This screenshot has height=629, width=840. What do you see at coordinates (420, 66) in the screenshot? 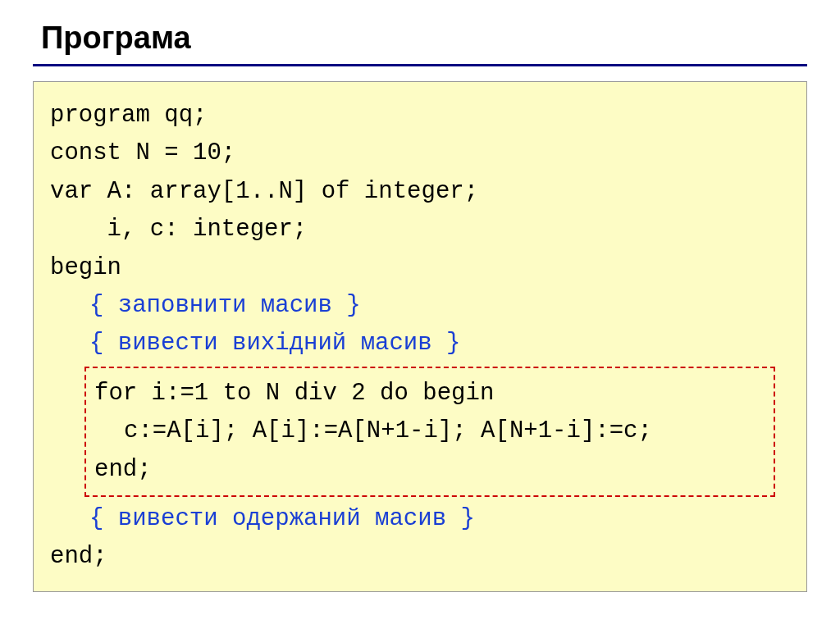
I see `title-divider` at bounding box center [420, 66].